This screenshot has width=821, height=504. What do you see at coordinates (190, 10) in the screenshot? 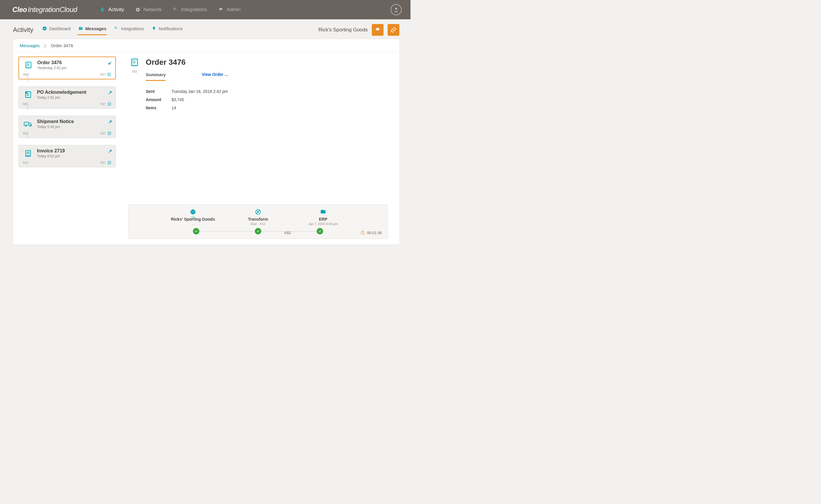
I see `nav-integrations: Integrations` at bounding box center [190, 10].